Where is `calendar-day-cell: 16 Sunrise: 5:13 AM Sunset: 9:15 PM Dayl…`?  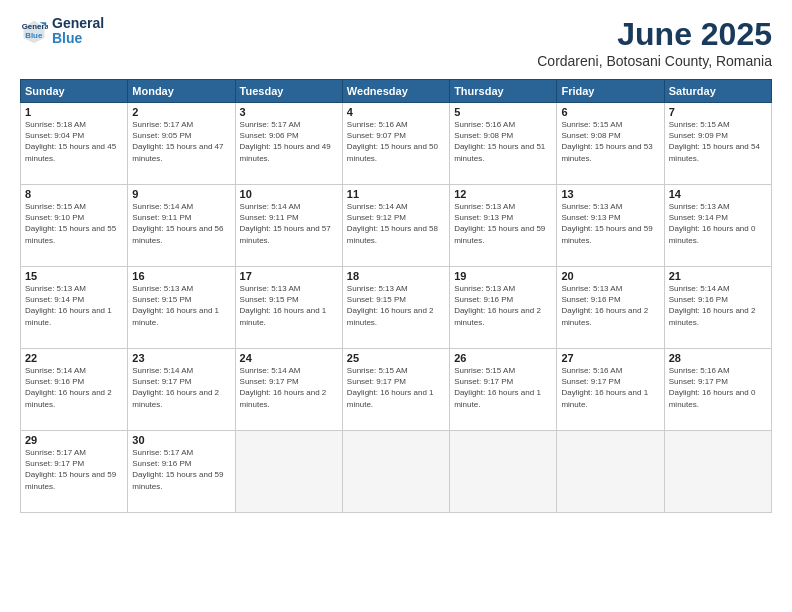
calendar-day-cell: 16 Sunrise: 5:13 AM Sunset: 9:15 PM Dayl… is located at coordinates (182, 308).